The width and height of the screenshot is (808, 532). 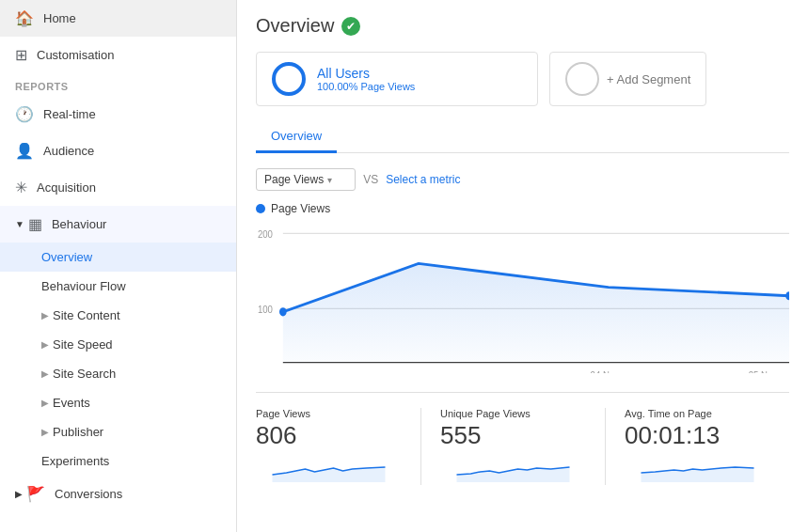 What do you see at coordinates (265, 233) in the screenshot?
I see `svg-text: 200` at bounding box center [265, 233].